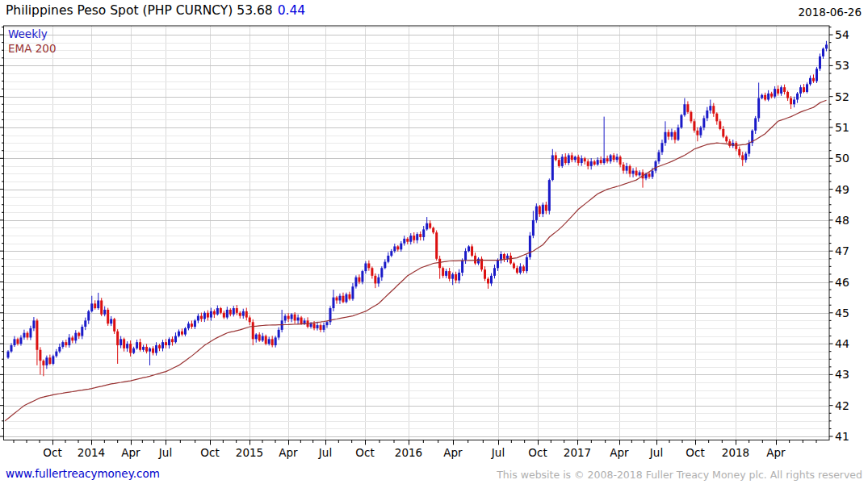 This screenshot has width=868, height=484. I want to click on x-axis-label: 2014, so click(91, 453).